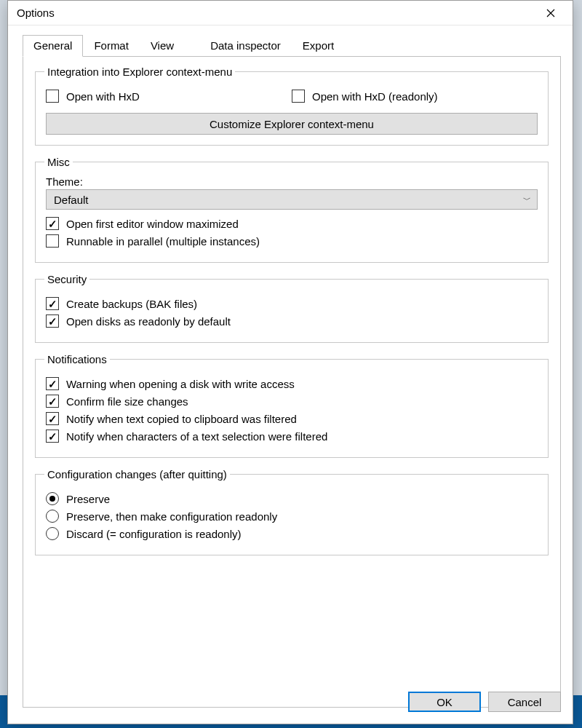 This screenshot has height=728, width=582. What do you see at coordinates (58, 162) in the screenshot?
I see `group-misc-legend: Misc` at bounding box center [58, 162].